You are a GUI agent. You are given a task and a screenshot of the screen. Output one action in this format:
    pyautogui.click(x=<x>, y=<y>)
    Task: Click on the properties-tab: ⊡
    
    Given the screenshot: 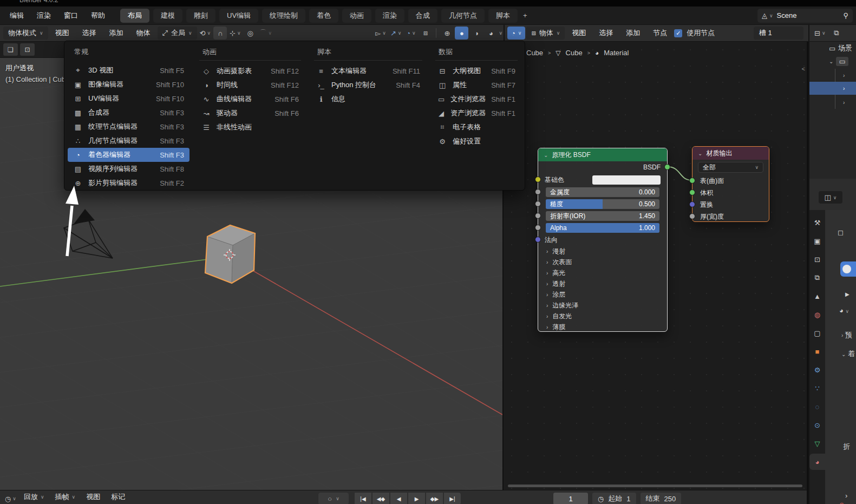 What is the action you would take?
    pyautogui.click(x=818, y=259)
    